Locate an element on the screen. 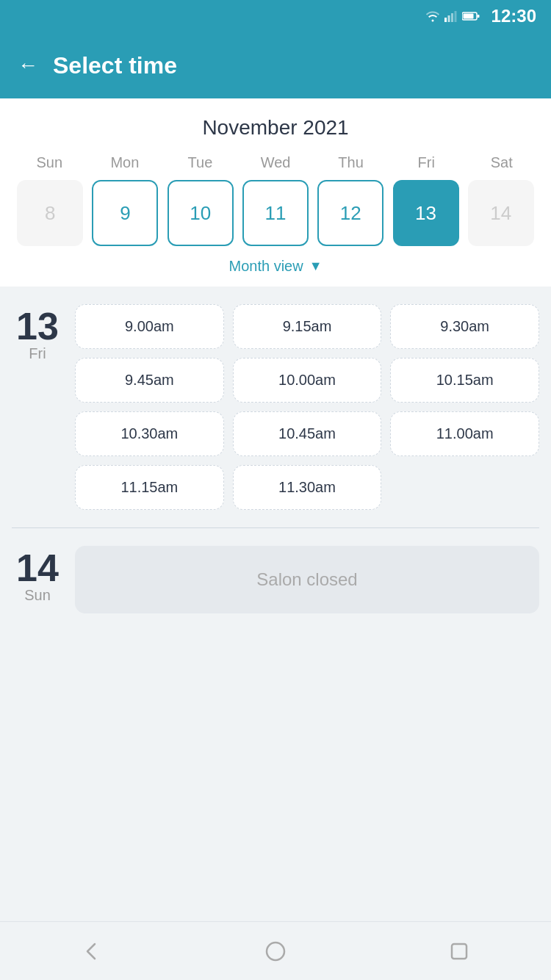  day-divider is located at coordinates (276, 527).